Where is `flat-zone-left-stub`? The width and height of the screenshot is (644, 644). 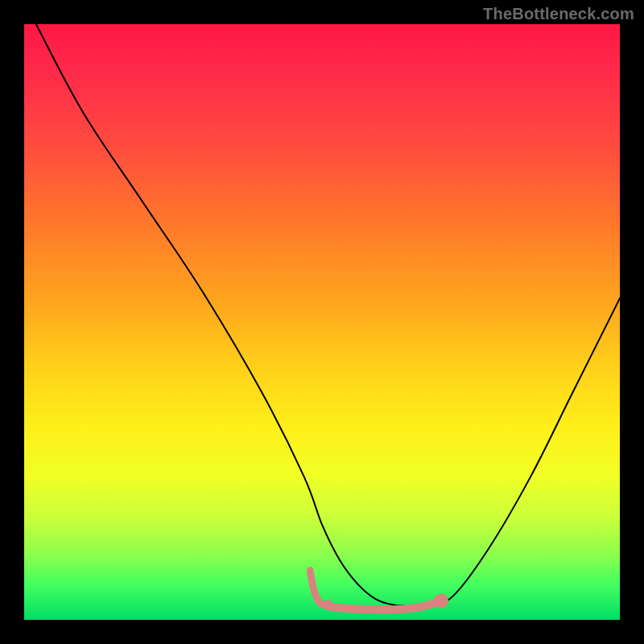
flat-zone-left-stub is located at coordinates (319, 588).